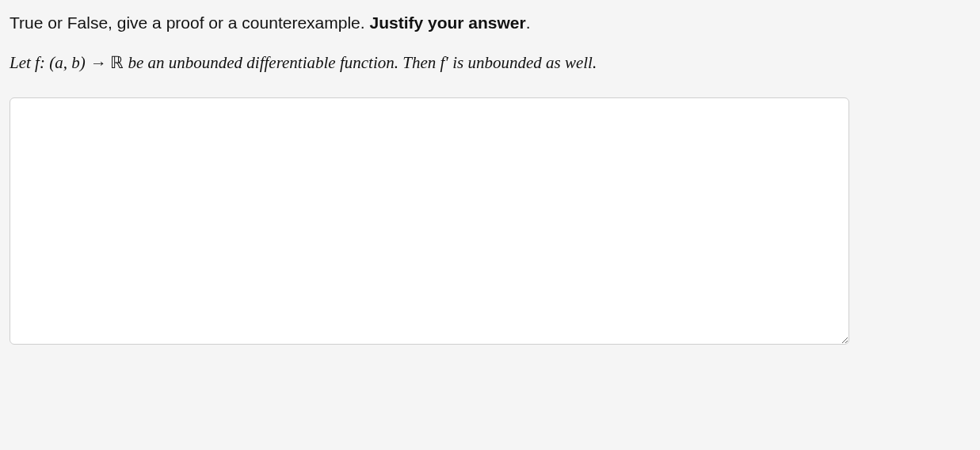 The height and width of the screenshot is (450, 980). Describe the element at coordinates (68, 63) in the screenshot. I see `stmt-comma: ,` at that location.